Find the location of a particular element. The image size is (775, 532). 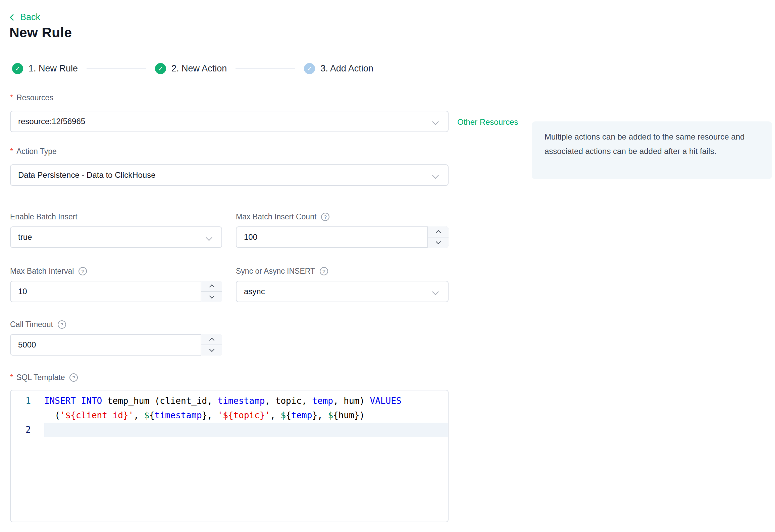

code-text is located at coordinates (246, 430).